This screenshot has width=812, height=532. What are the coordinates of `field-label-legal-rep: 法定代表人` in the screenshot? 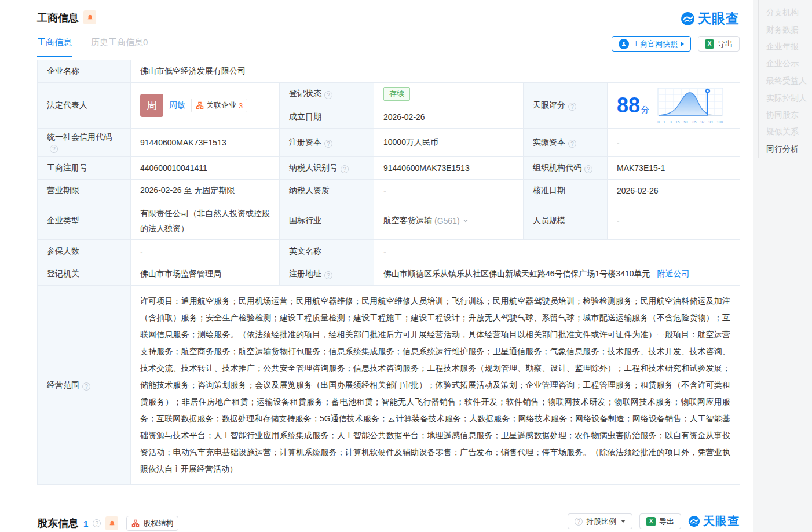 It's located at (85, 105).